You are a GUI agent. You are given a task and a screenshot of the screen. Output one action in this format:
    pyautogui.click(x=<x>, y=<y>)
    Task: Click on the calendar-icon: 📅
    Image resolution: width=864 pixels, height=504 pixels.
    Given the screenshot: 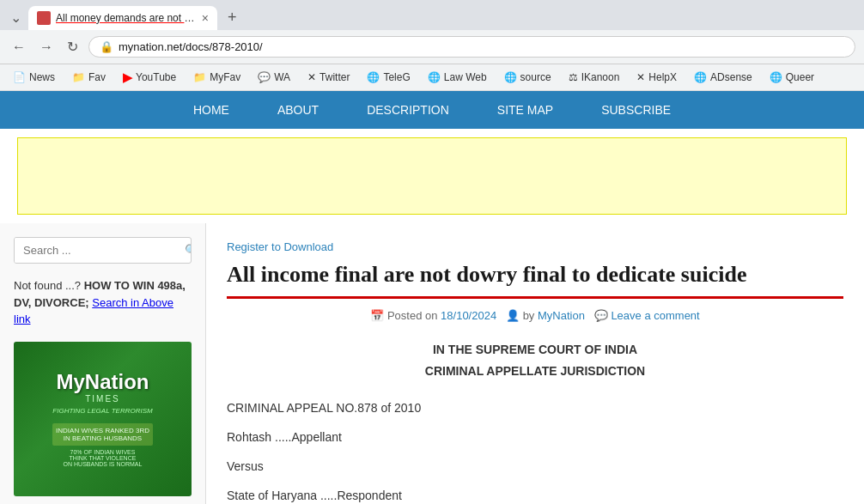 What is the action you would take?
    pyautogui.click(x=377, y=316)
    